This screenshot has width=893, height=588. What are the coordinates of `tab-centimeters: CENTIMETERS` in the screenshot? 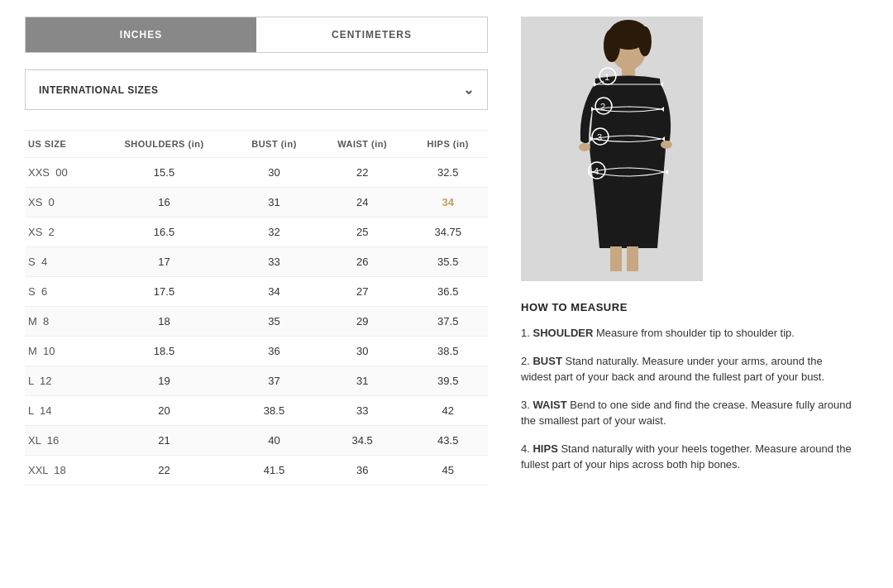 It's located at (372, 35).